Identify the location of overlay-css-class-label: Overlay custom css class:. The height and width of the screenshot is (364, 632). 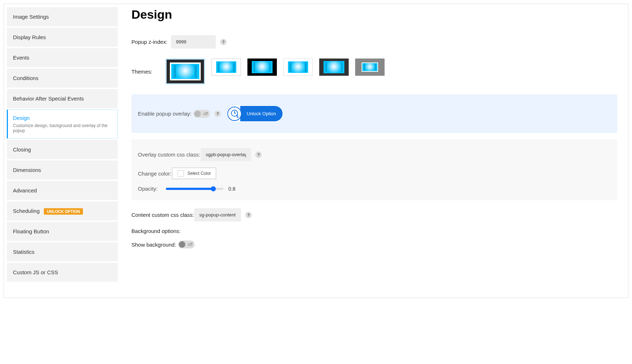
(169, 154).